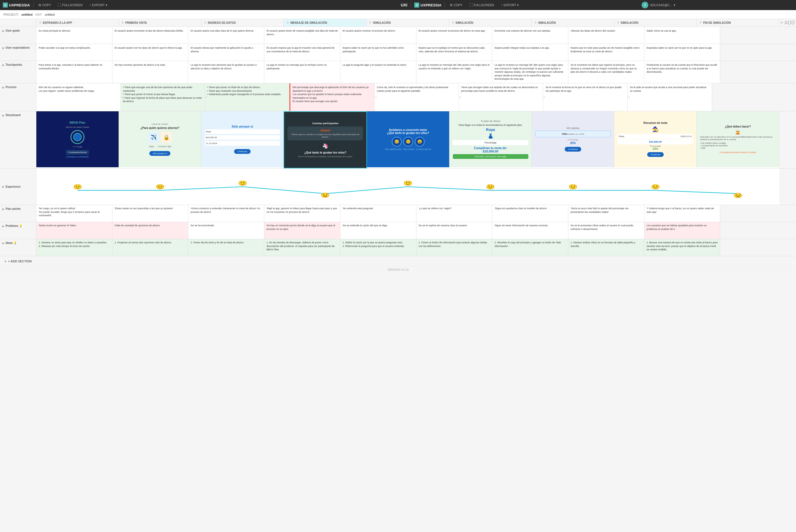  Describe the element at coordinates (378, 72) in the screenshot. I see `cell-tp-4: La app le pregunta algo y el usuario no …` at that location.